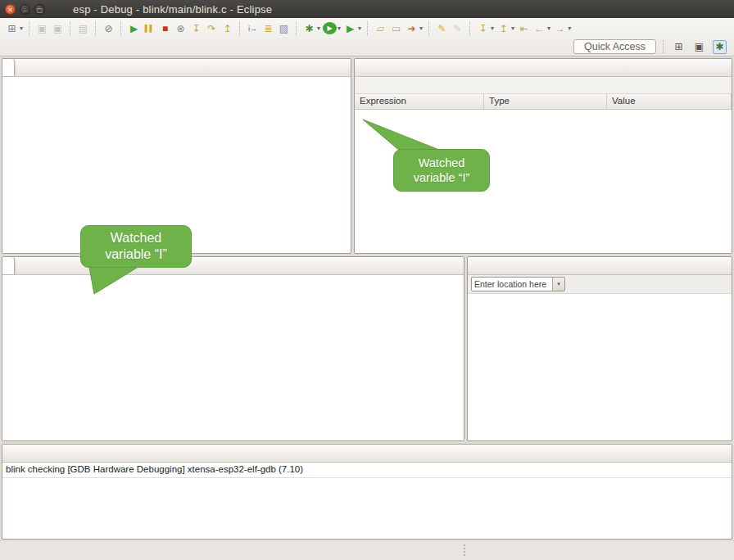 The width and height of the screenshot is (734, 560). What do you see at coordinates (614, 47) in the screenshot?
I see `quick-access-button: Quick Access` at bounding box center [614, 47].